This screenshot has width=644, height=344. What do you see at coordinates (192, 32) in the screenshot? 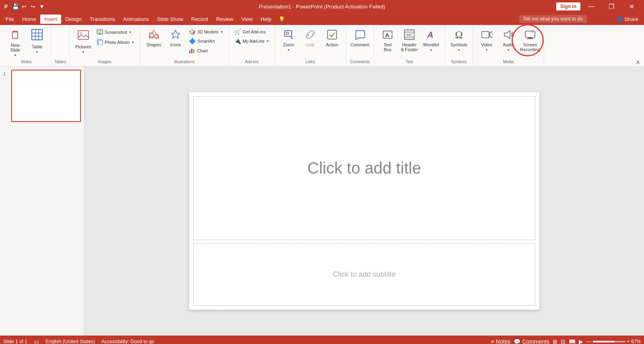
I see `3d-models-icon: 🎲` at bounding box center [192, 32].